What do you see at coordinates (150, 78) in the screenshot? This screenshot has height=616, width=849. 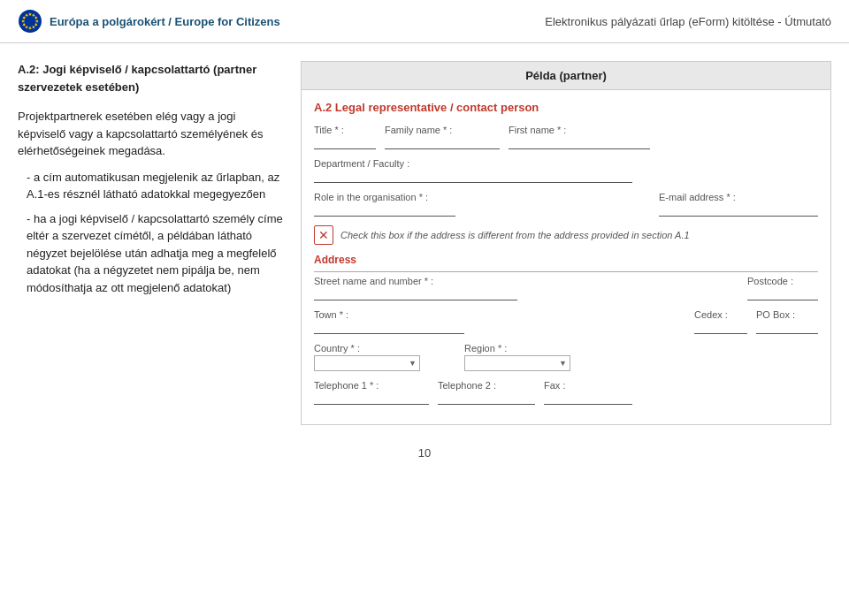 I see `left-col-title: A.2: Jogi képviselő / kapcsolattartó (pa…` at bounding box center [150, 78].